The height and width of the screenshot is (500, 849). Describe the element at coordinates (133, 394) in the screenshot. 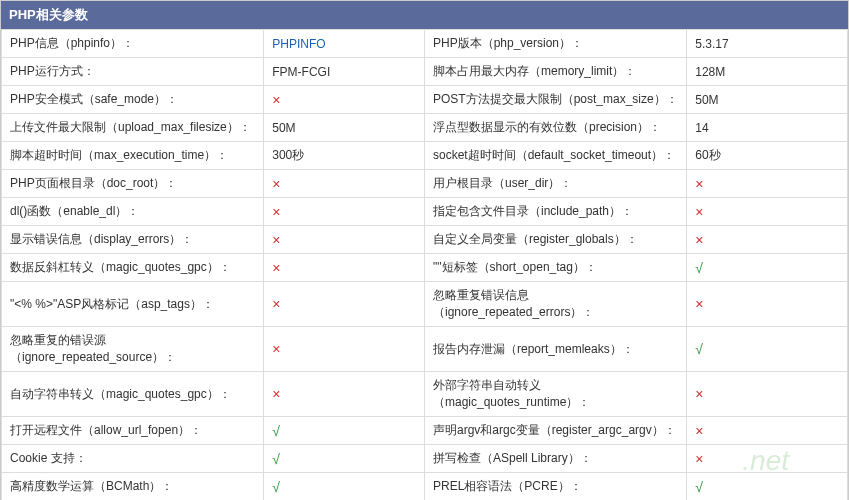

I see `param-label: 自动字符串转义（magic_quotes_gpc）：` at that location.